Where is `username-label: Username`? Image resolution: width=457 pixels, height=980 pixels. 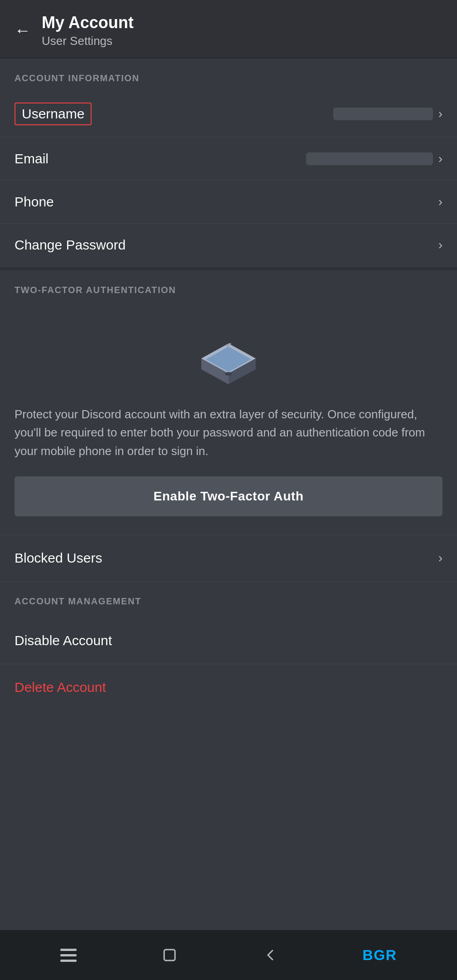
username-label: Username is located at coordinates (53, 113).